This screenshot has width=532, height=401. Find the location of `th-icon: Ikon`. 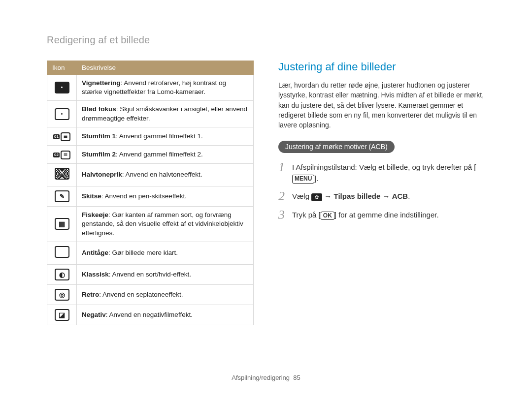

th-icon: Ikon is located at coordinates (62, 68).